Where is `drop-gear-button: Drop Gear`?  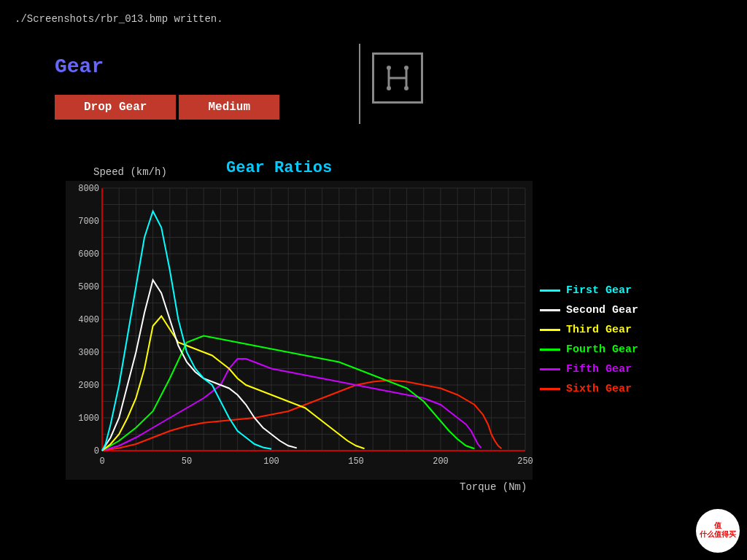 drop-gear-button: Drop Gear is located at coordinates (115, 107).